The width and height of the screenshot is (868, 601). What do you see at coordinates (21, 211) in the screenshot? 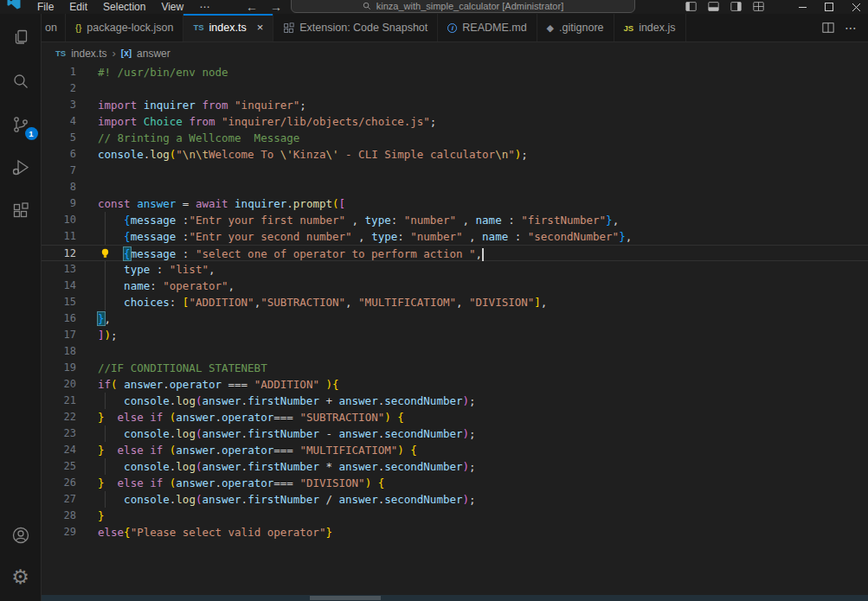
I see `extensions-icon` at bounding box center [21, 211].